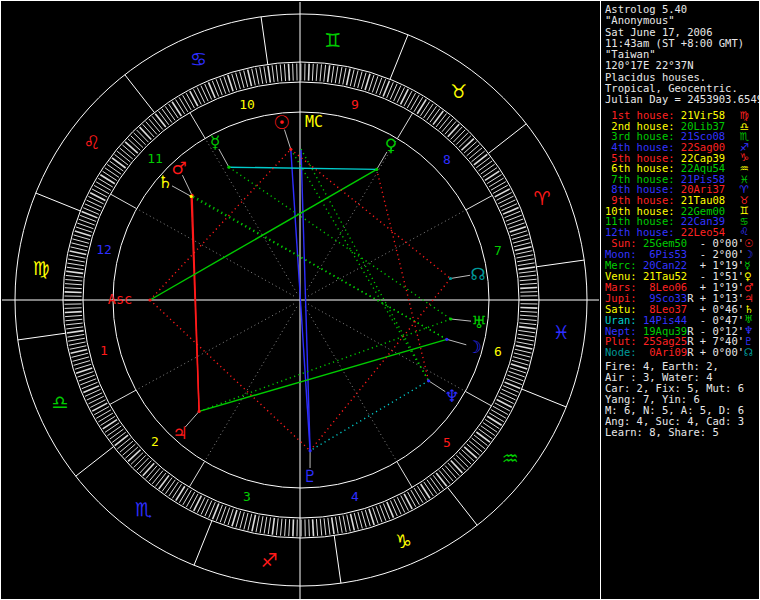 Image resolution: width=760 pixels, height=600 pixels. I want to click on wheel-planet-venus: ♀, so click(391, 145).